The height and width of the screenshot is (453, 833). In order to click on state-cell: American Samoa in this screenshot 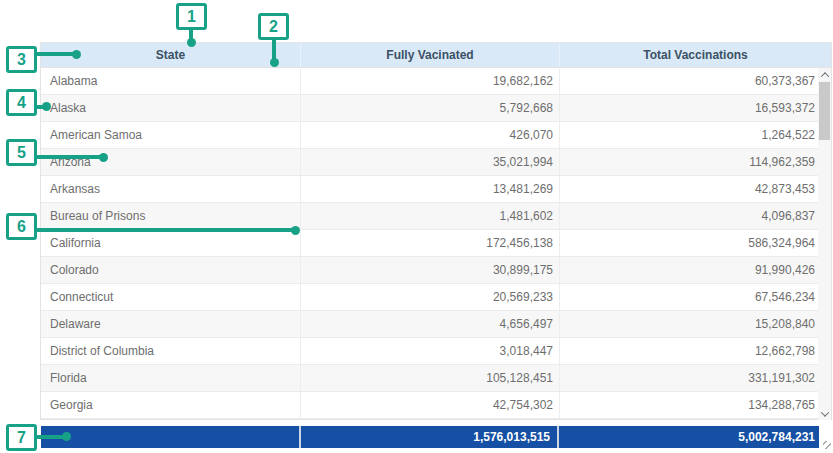, I will do `click(171, 135)`.